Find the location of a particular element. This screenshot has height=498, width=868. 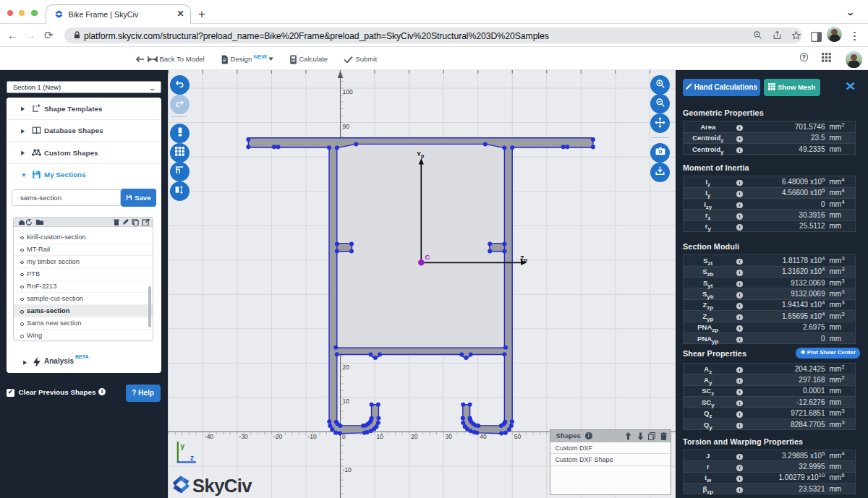

svg-text: -40 is located at coordinates (210, 437).